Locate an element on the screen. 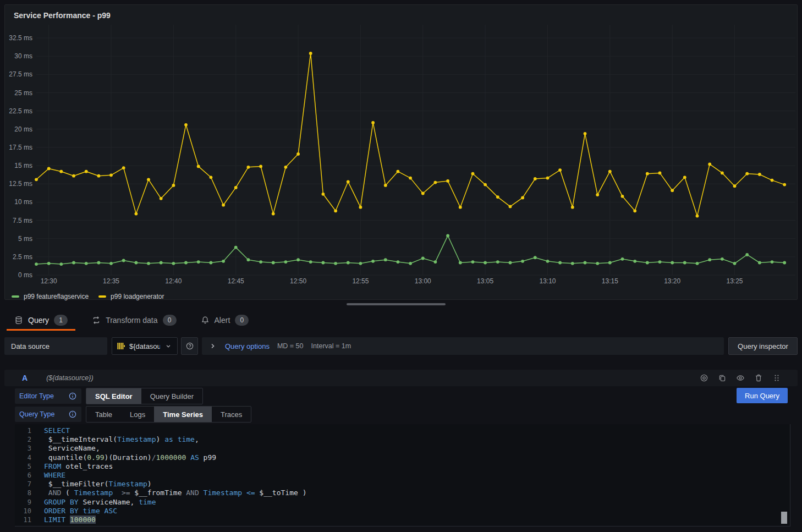  panel-title: Service Performance - p99 is located at coordinates (62, 15).